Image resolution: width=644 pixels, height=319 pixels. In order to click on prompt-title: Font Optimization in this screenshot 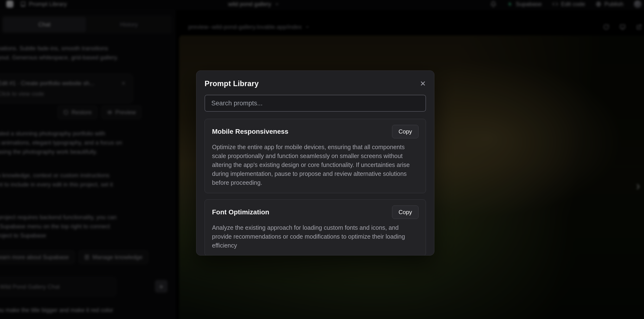, I will do `click(240, 212)`.